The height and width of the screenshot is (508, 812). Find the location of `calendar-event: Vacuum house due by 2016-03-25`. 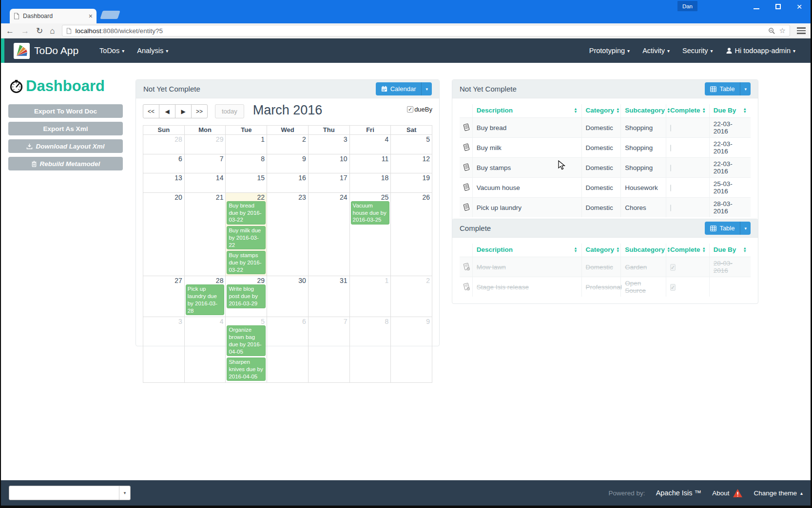

calendar-event: Vacuum house due by 2016-03-25 is located at coordinates (370, 213).